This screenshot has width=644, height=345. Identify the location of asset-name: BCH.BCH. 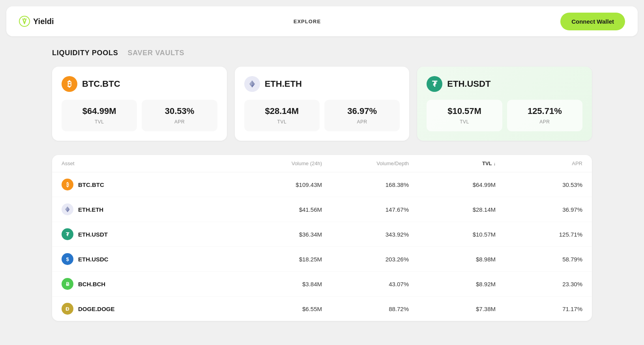
(92, 284).